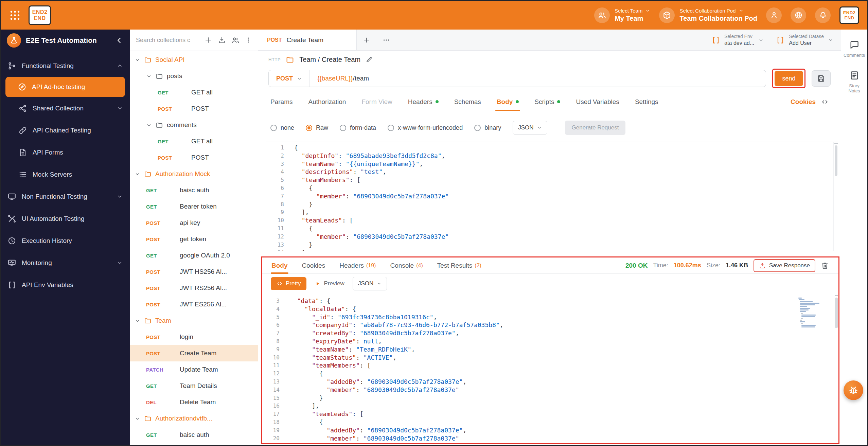  Describe the element at coordinates (343, 78) in the screenshot. I see `url-input: {{baseURL}}/team` at that location.